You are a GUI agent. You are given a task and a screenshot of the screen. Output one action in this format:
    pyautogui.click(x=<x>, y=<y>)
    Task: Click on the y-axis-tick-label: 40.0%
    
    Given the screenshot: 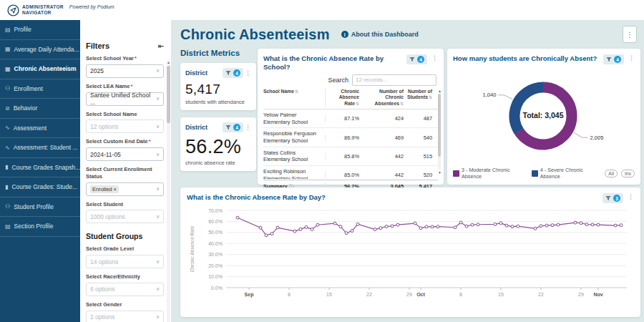 What is the action you would take?
    pyautogui.click(x=215, y=243)
    